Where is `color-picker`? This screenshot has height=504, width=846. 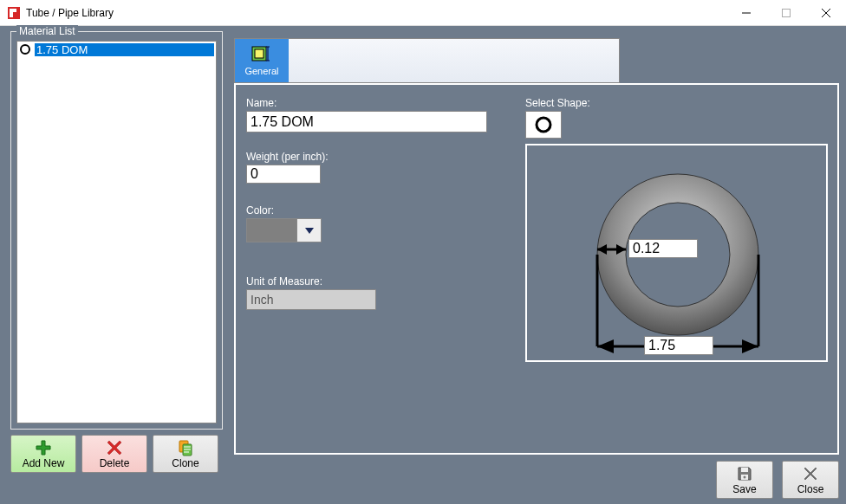 color-picker is located at coordinates (284, 230).